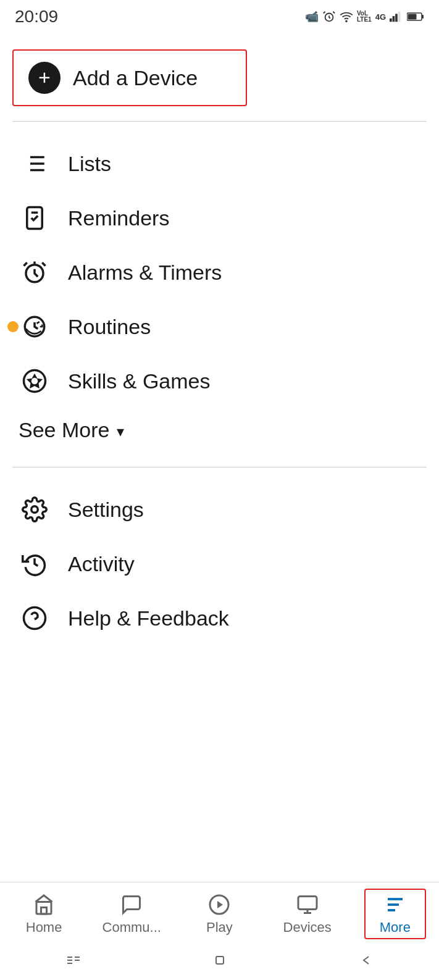  Describe the element at coordinates (219, 905) in the screenshot. I see `play-nav-icon` at that location.